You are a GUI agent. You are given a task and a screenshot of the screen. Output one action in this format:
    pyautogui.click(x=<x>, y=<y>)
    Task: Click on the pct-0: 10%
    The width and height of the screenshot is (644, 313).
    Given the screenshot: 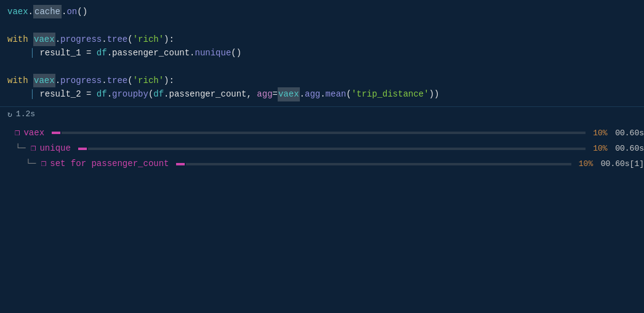 What is the action you would take?
    pyautogui.click(x=604, y=133)
    